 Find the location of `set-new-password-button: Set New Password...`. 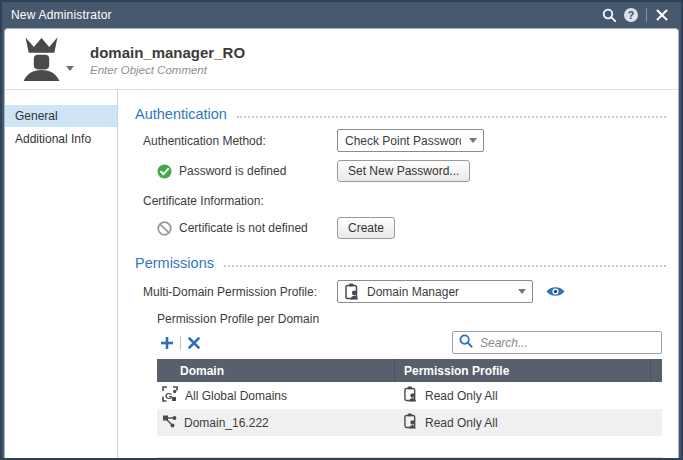

set-new-password-button: Set New Password... is located at coordinates (404, 171).